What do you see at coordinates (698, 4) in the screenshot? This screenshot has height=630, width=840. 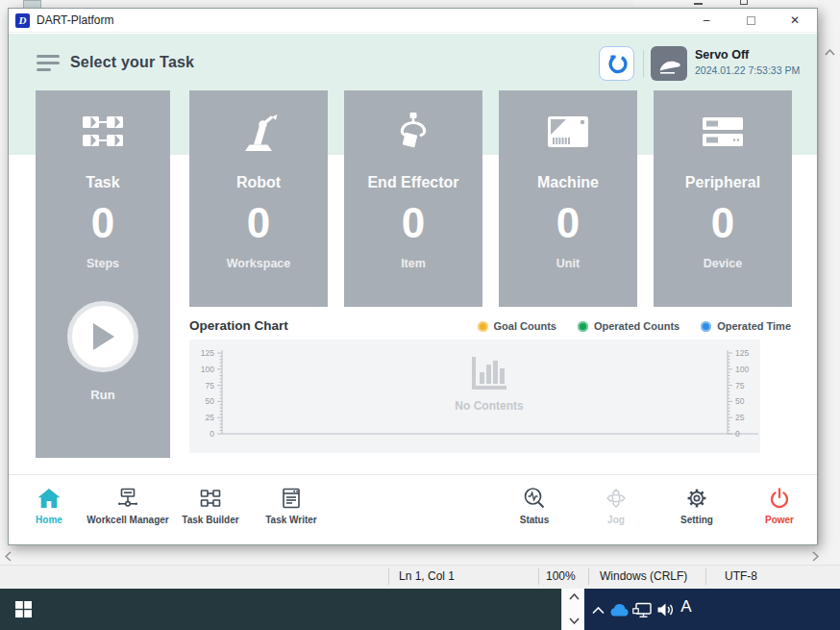 I see `background-minimize-fragment` at bounding box center [698, 4].